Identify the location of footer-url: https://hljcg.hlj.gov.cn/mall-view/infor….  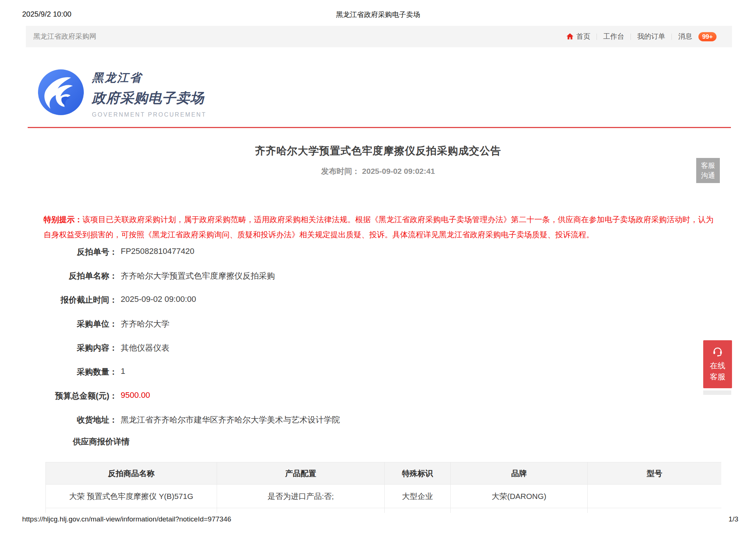
(127, 519).